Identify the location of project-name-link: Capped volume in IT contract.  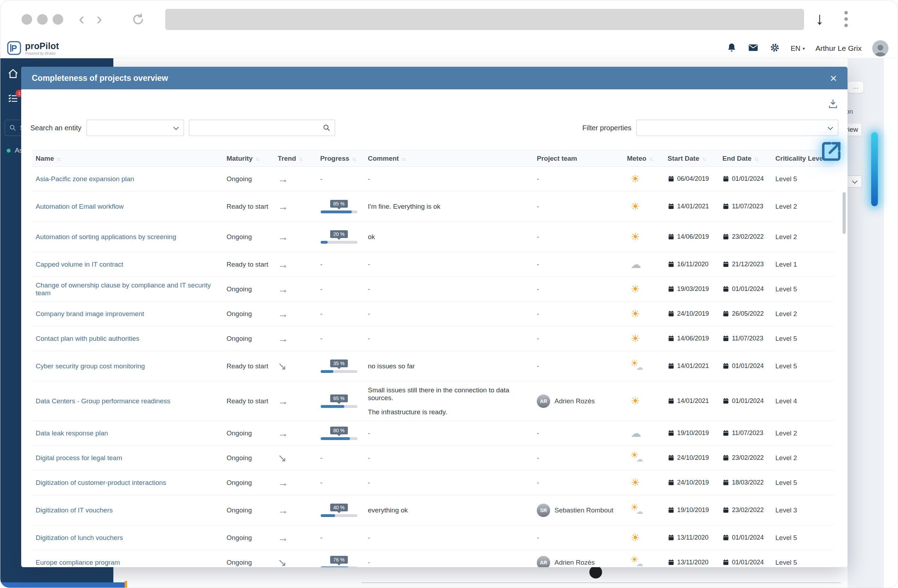
(80, 264).